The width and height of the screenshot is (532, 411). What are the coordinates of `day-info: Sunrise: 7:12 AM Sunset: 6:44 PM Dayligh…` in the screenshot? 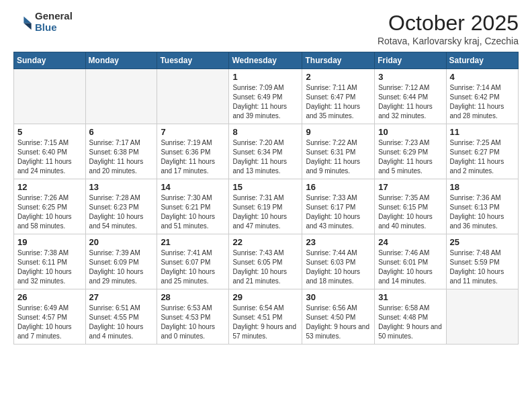 It's located at (410, 102).